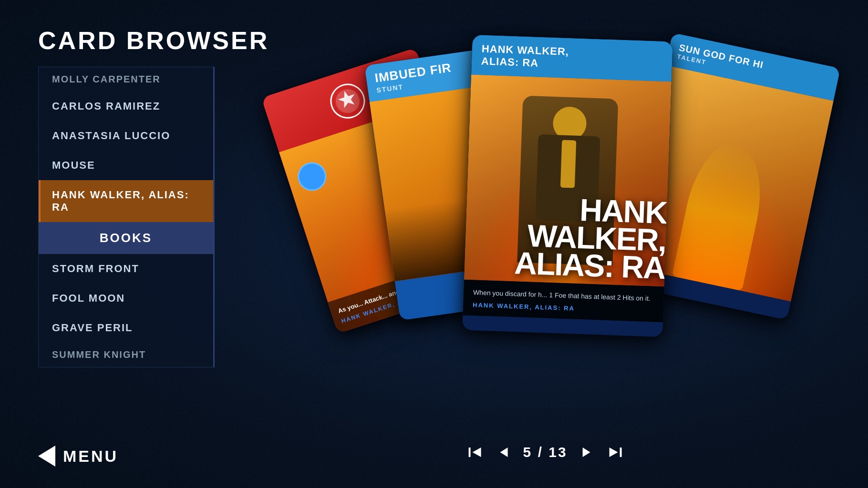 This screenshot has height=488, width=868. I want to click on card-3-character-tag: HANK WALKER, ALIAS: RA, so click(563, 308).